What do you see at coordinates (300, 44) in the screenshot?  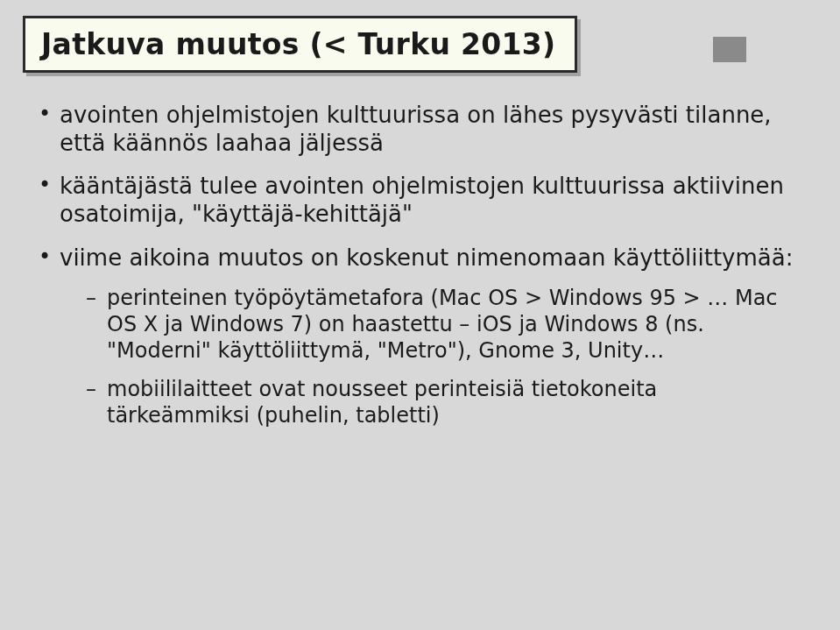 I see `title-box: Jatkuva muutos (< Turku 2013)` at bounding box center [300, 44].